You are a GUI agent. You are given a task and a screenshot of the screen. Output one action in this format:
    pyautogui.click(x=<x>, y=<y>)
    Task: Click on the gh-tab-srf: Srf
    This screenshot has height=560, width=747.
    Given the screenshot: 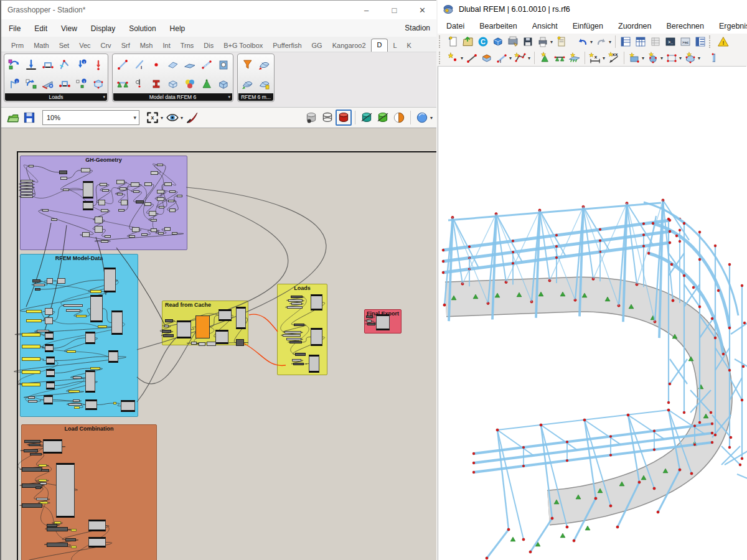 What is the action you would take?
    pyautogui.click(x=126, y=46)
    